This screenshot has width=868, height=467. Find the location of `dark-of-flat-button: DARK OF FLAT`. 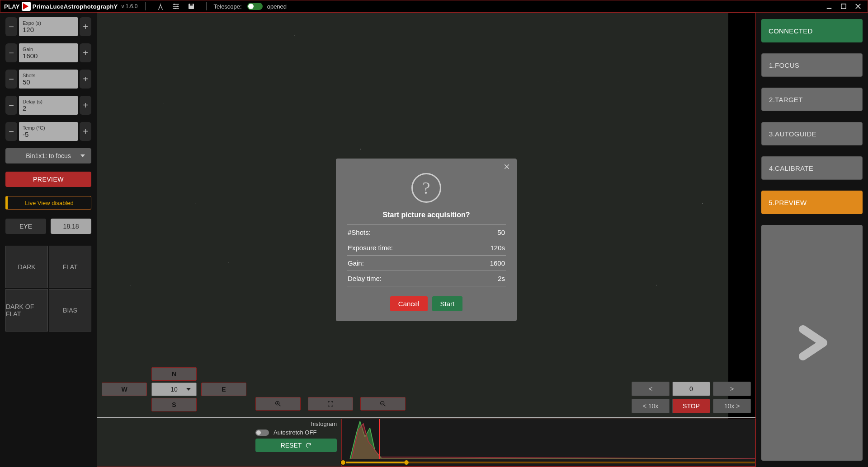

dark-of-flat-button: DARK OF FLAT is located at coordinates (27, 310).